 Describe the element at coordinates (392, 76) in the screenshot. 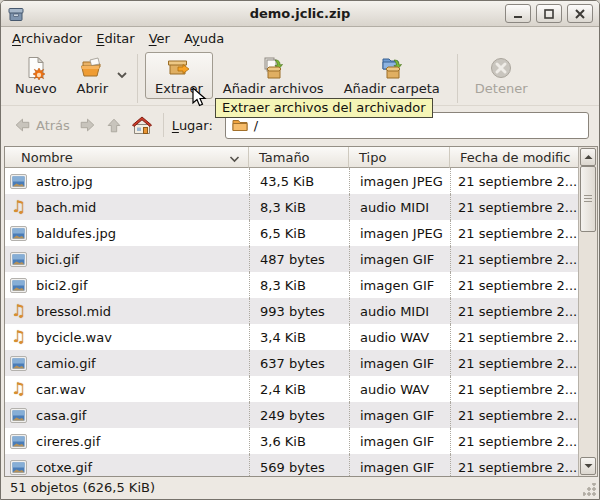

I see `add-folder-button: Añadir carpeta` at that location.